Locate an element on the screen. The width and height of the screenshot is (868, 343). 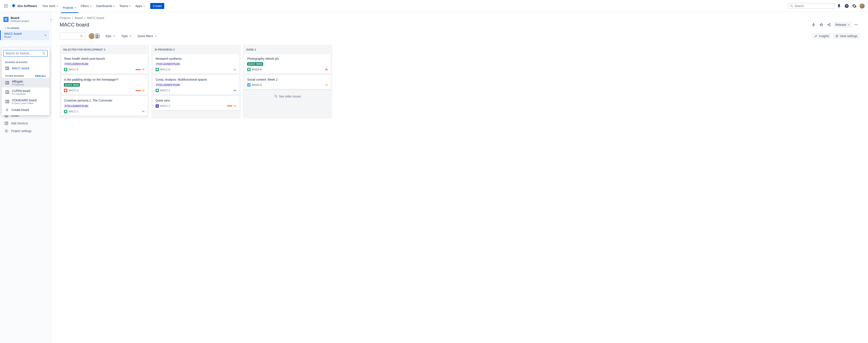
breadcrumb-item: Board is located at coordinates (79, 18).